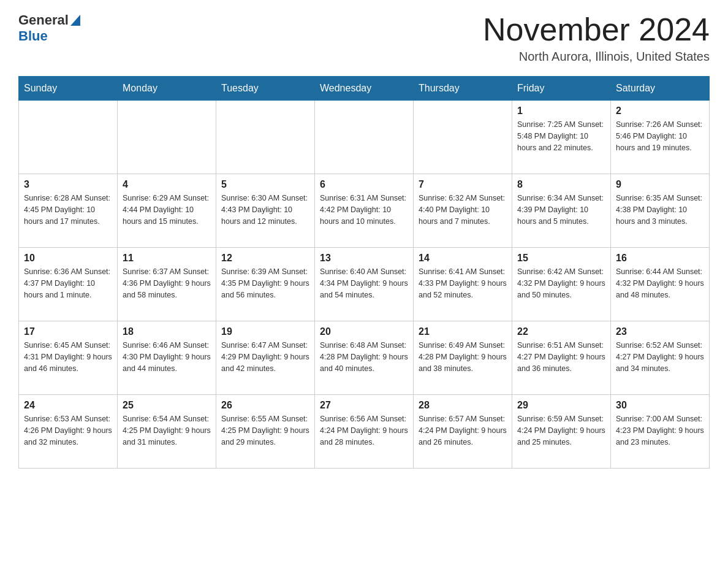 The image size is (728, 563). I want to click on day-info: Sunrise: 6:28 AM Sunset: 4:45 PM Dayligh…, so click(68, 210).